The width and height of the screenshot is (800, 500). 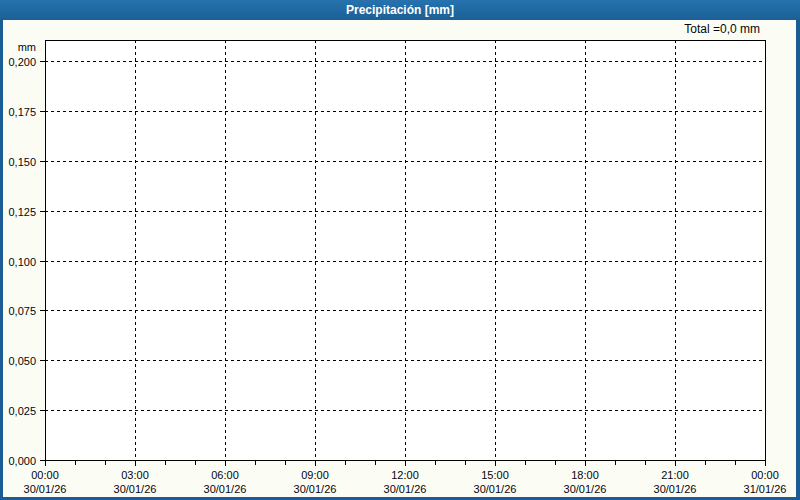 What do you see at coordinates (22, 212) in the screenshot?
I see `y-tick-label: 0,125` at bounding box center [22, 212].